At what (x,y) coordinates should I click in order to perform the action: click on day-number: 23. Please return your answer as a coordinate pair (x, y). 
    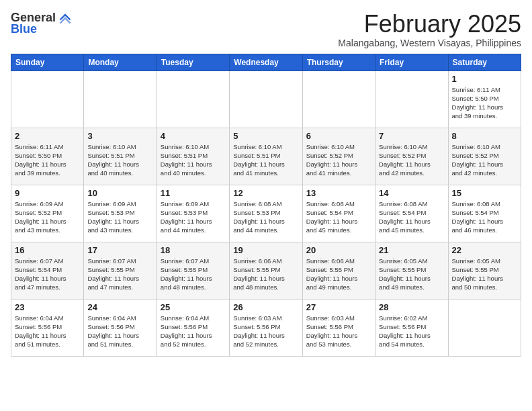
    Looking at the image, I should click on (47, 308).